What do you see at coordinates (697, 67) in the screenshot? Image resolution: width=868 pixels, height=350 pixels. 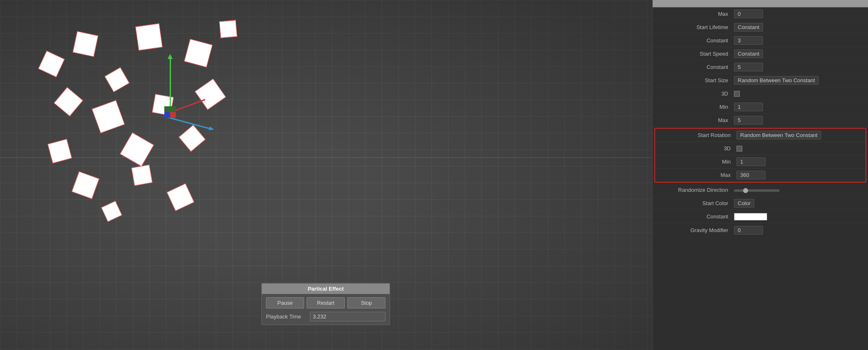 I see `label-constant2: Constant` at bounding box center [697, 67].